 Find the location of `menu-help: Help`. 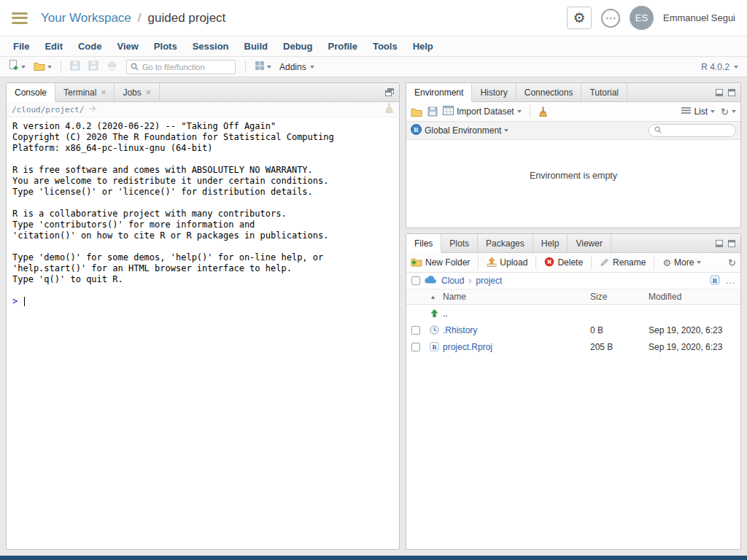

menu-help: Help is located at coordinates (423, 47).